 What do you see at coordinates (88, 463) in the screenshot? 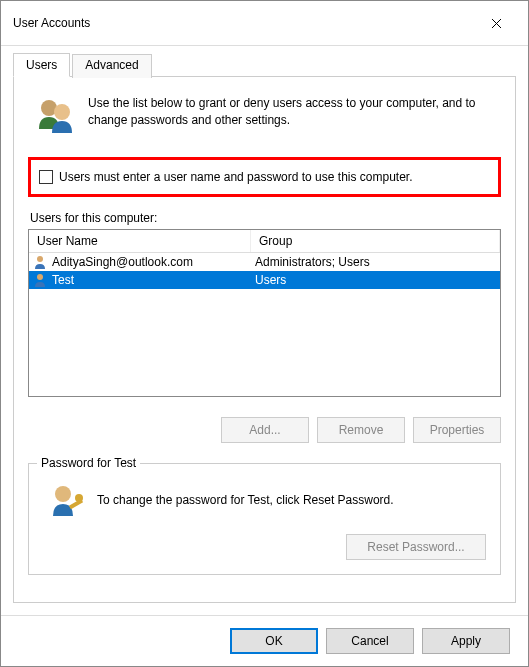
I see `password-legend: Password for Test` at bounding box center [88, 463].